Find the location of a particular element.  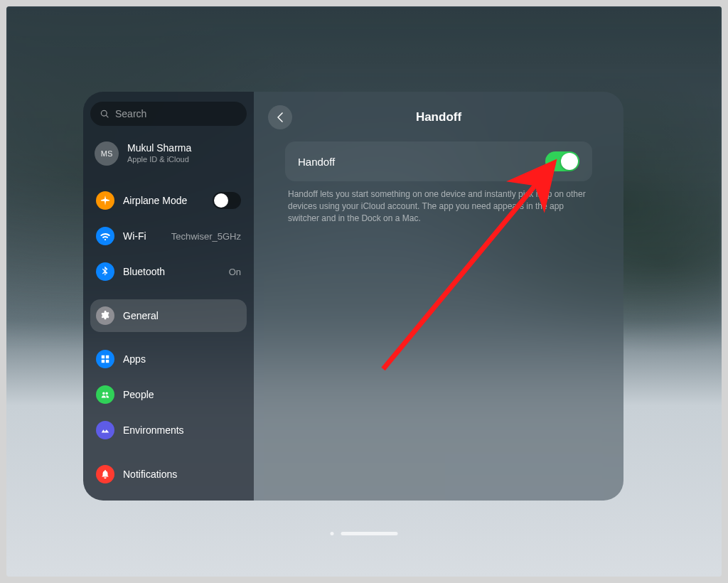

home-indicator is located at coordinates (364, 533).